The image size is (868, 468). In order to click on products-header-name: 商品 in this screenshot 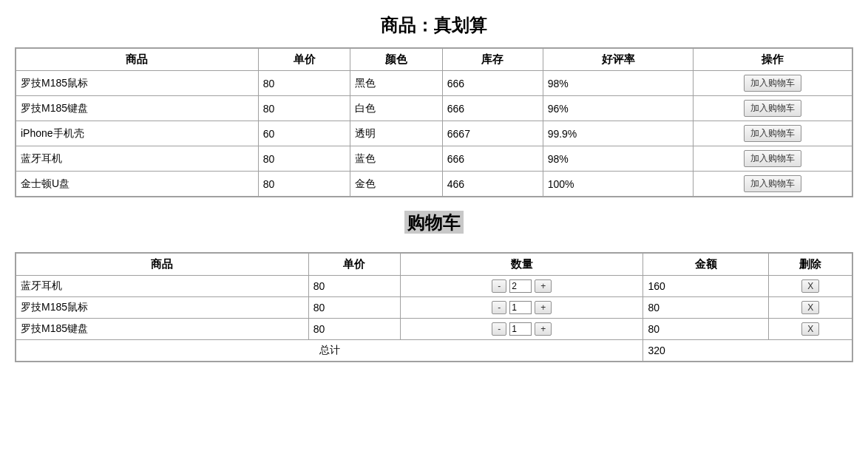, I will do `click(137, 59)`.